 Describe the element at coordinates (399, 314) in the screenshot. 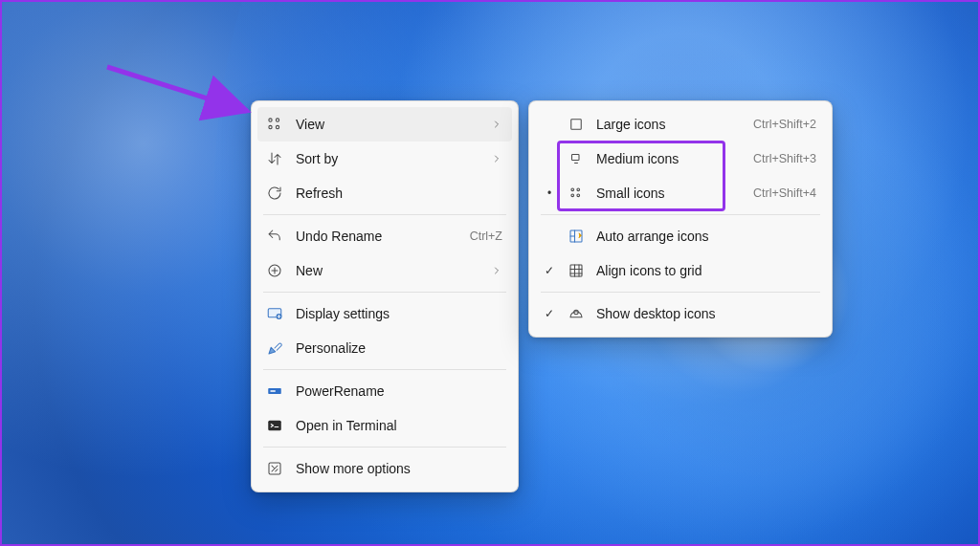

I see `menu-label: Display settings` at that location.